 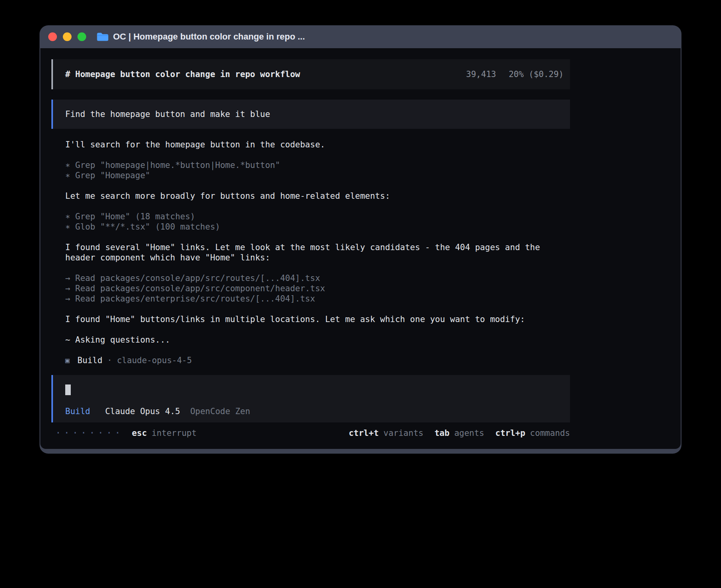 I want to click on session-header: # Homepage button color change in repo w…, so click(x=311, y=74).